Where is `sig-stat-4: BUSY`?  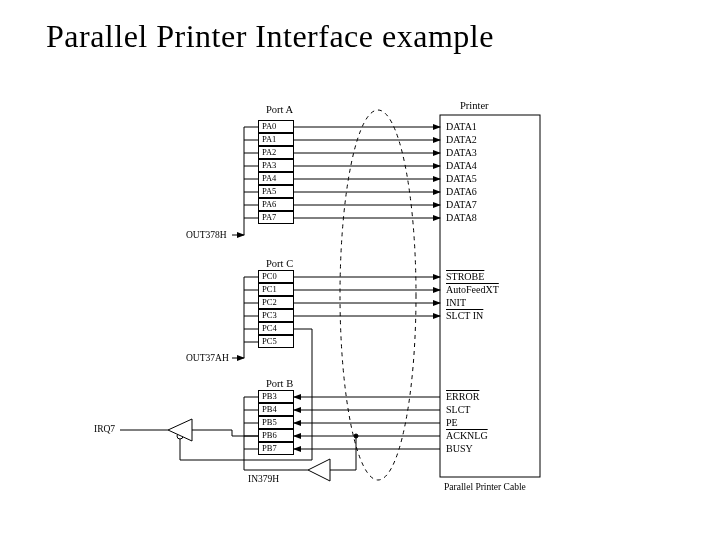 sig-stat-4: BUSY is located at coordinates (460, 448).